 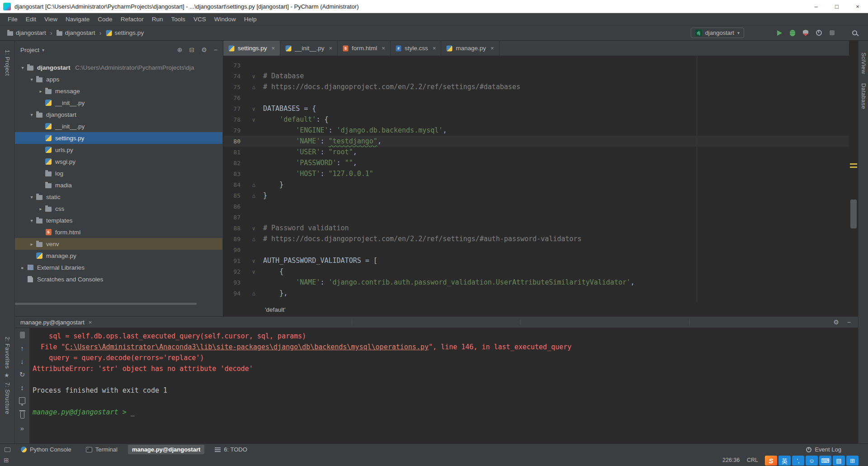 What do you see at coordinates (23, 375) in the screenshot?
I see `rerun-icon: ↻` at bounding box center [23, 375].